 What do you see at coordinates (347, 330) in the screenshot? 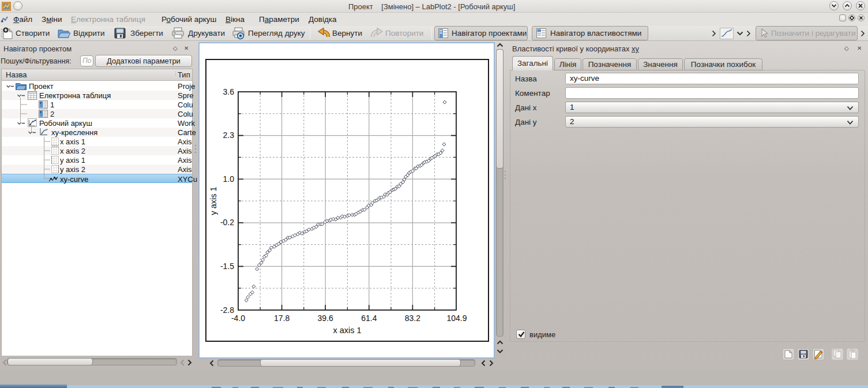
I see `svg-text: x axis 1` at bounding box center [347, 330].